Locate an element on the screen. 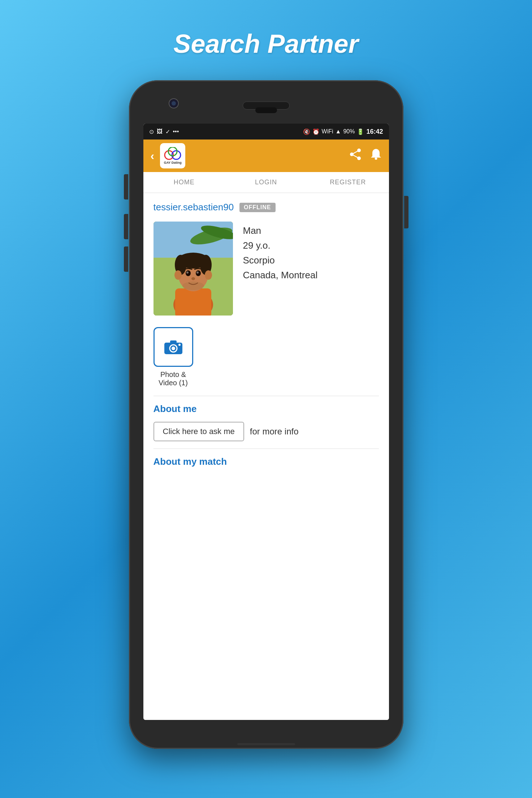  profile-info: Man 29 y.o. Scorpio Canada, Montreal is located at coordinates (266, 269).